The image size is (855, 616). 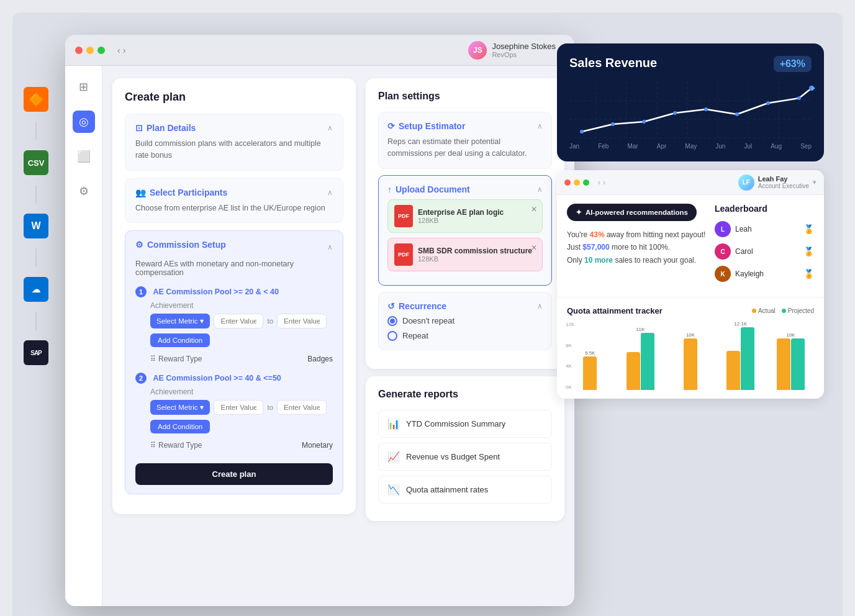 What do you see at coordinates (690, 364) in the screenshot?
I see `bar-3-yellow` at bounding box center [690, 364].